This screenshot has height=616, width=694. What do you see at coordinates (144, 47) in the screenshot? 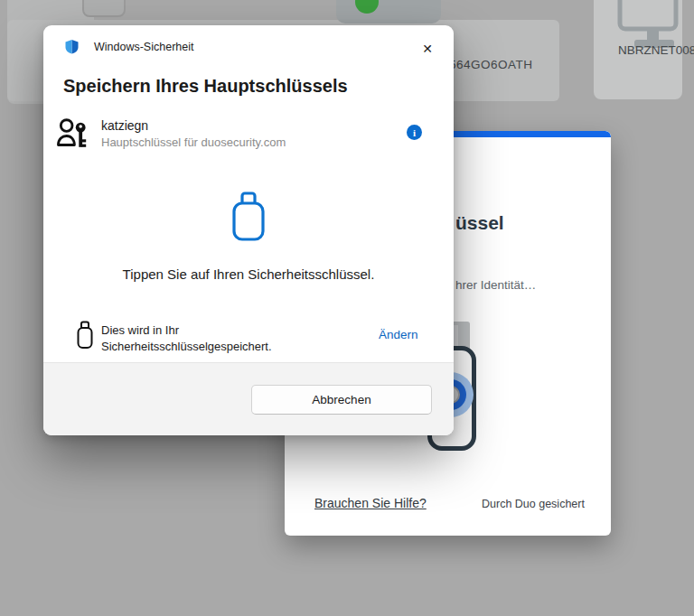
I see `dialog-app-title: Windows-Sicherheit` at bounding box center [144, 47].